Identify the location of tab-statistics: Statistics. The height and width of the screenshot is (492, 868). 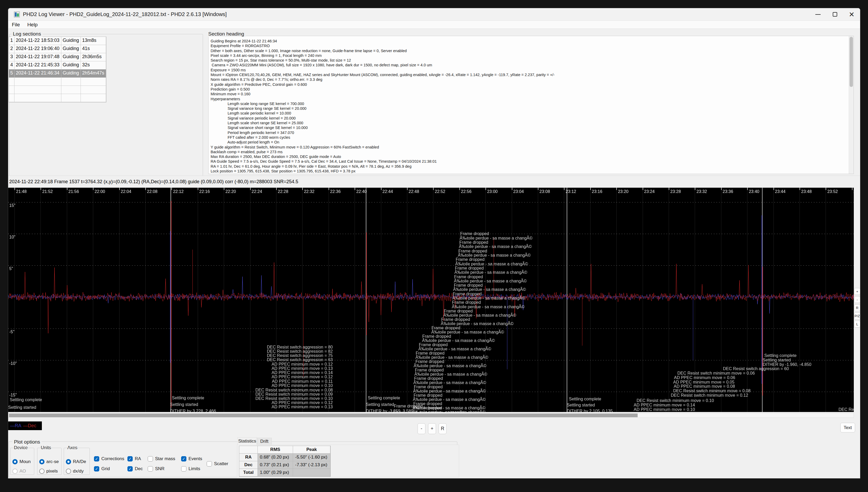
(247, 441).